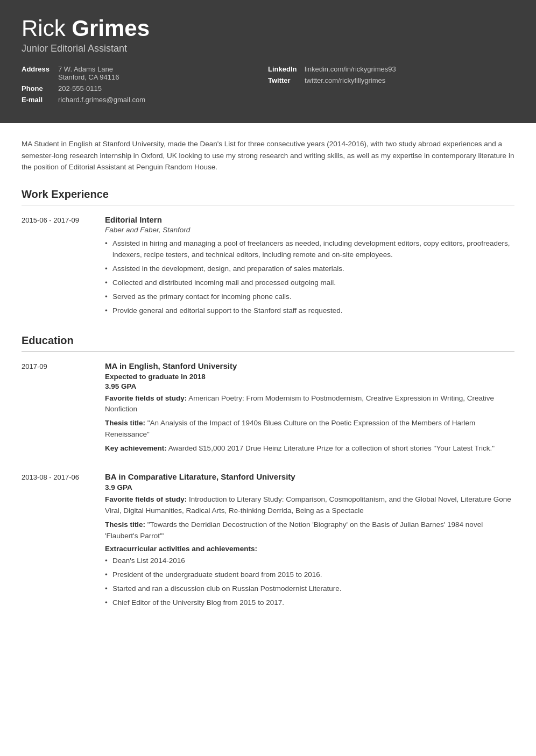  What do you see at coordinates (268, 48) in the screenshot?
I see `header-title: Junior Editorial Assistant` at bounding box center [268, 48].